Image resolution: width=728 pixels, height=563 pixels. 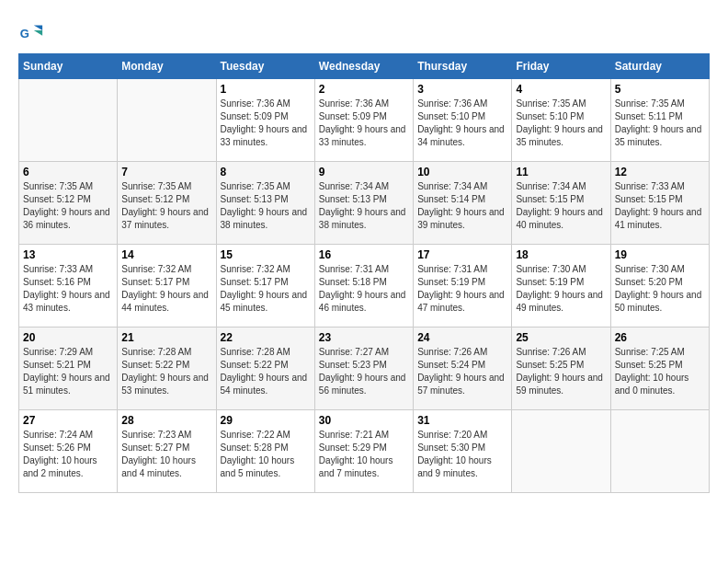 I want to click on day-cell: 25Sunrise: 7:26 AM Sunset: 5:25 PM Dayli…, so click(x=561, y=369).